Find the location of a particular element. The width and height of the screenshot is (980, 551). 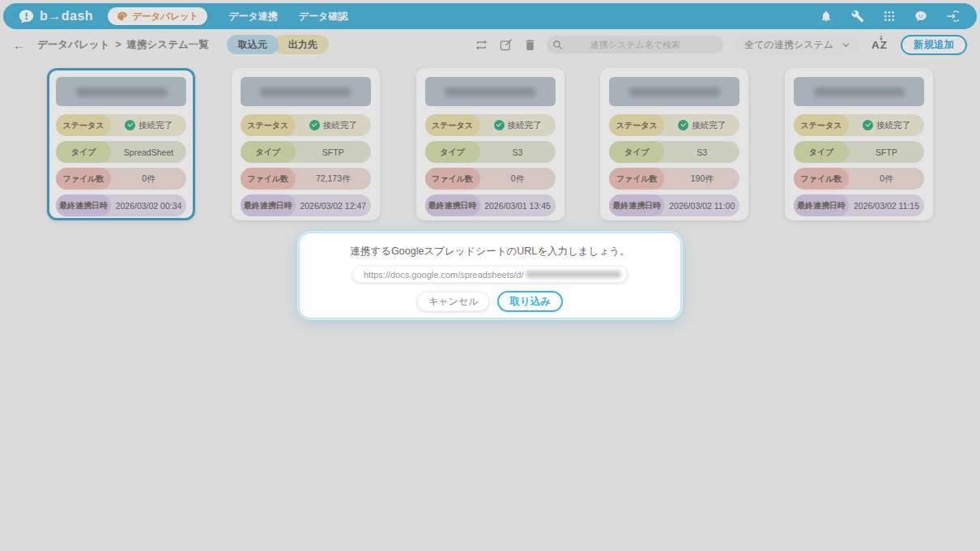

url-prefix-text: https://docs.google.com/spreadsheets/d/ is located at coordinates (444, 275).